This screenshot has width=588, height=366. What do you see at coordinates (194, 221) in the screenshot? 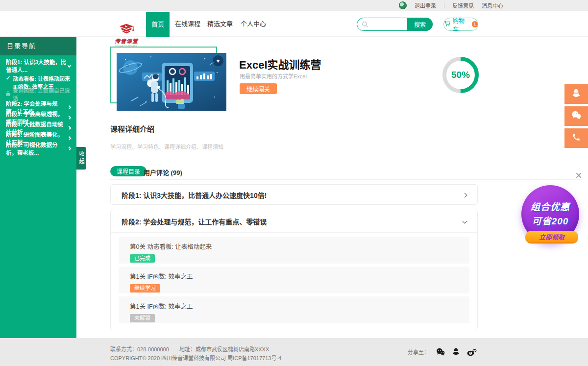
I see `stage-2-title: 阶段2: 学会处理与规范，让工作有重点、零错误` at bounding box center [194, 221].